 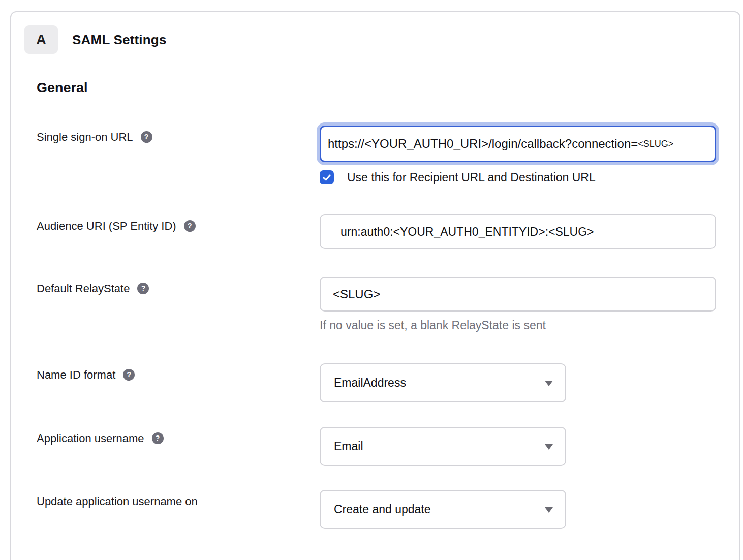 I want to click on relaystate-helper-text: If no value is set, a blank RelayState i…, so click(x=518, y=325).